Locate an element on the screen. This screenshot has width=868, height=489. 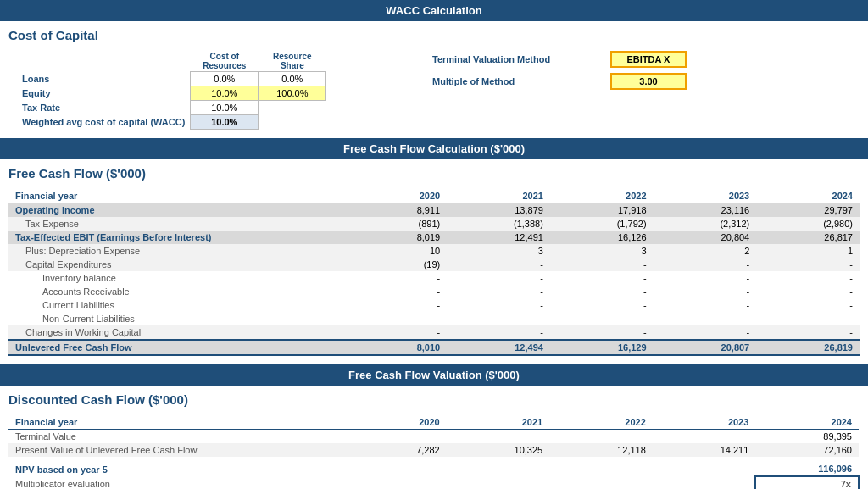
fcf-row-depreciation: Plus: Depreciation Expense 10 3 3 2 1 is located at coordinates (434, 251).